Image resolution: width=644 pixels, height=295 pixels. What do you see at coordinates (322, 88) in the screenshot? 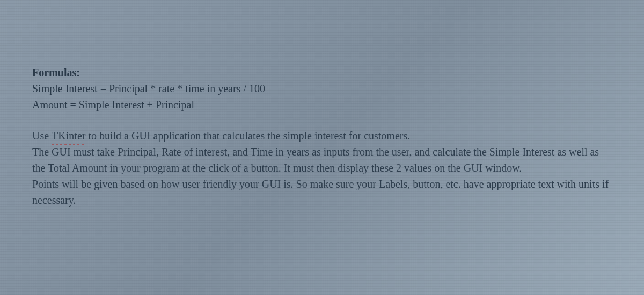
I see `formulas-block: Formulas: Simple Interest = Principal * …` at bounding box center [322, 88].